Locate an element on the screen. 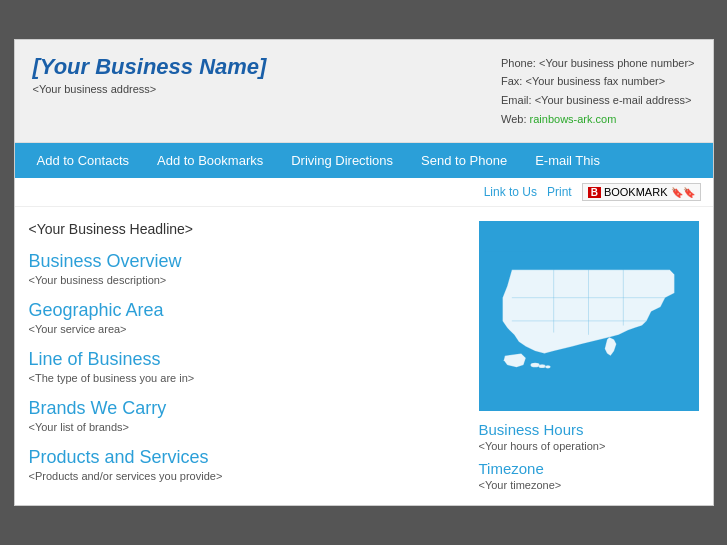  right-section-desc-0: <Your hours of operation> is located at coordinates (589, 446).